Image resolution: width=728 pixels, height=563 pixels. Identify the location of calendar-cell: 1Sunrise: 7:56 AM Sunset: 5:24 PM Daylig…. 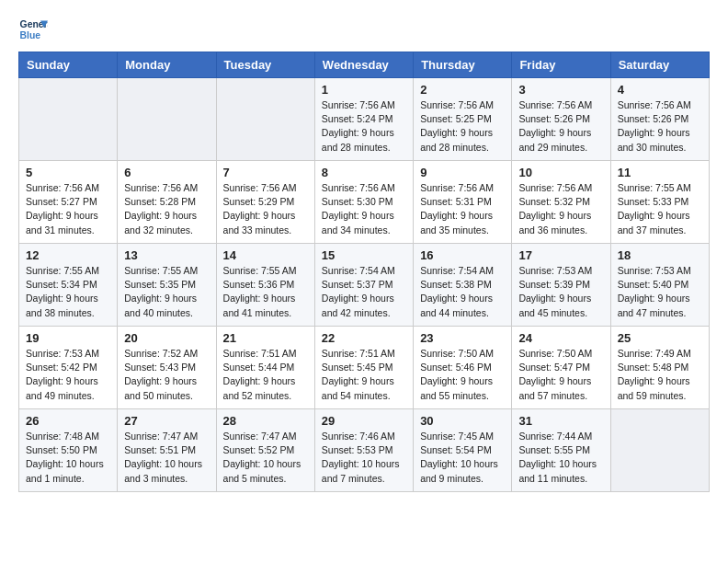
(364, 120).